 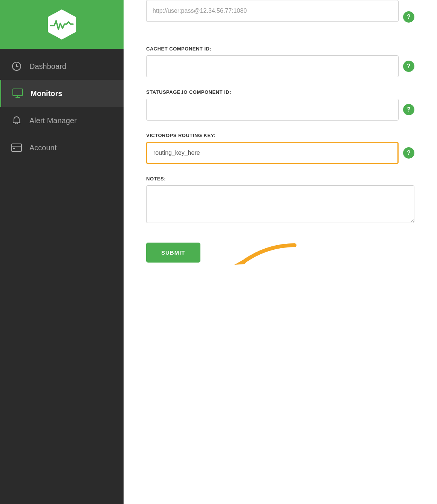 I want to click on arrow-icon, so click(x=261, y=257).